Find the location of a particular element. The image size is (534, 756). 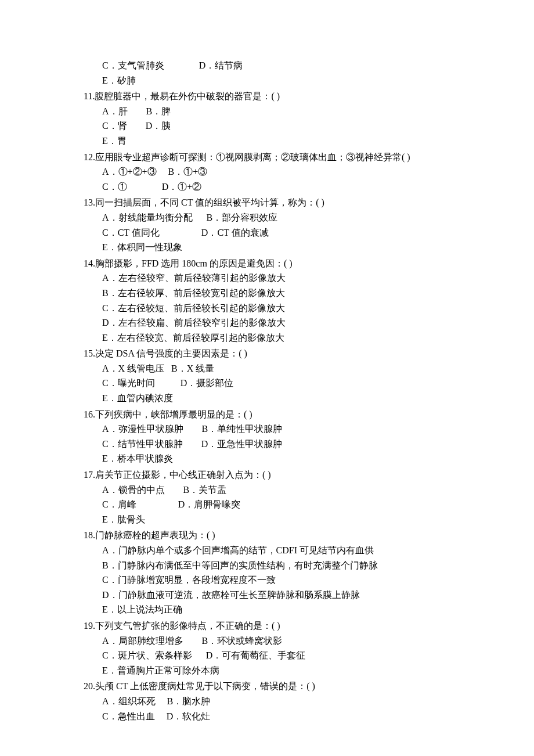

question-number: 16. is located at coordinates (89, 415).